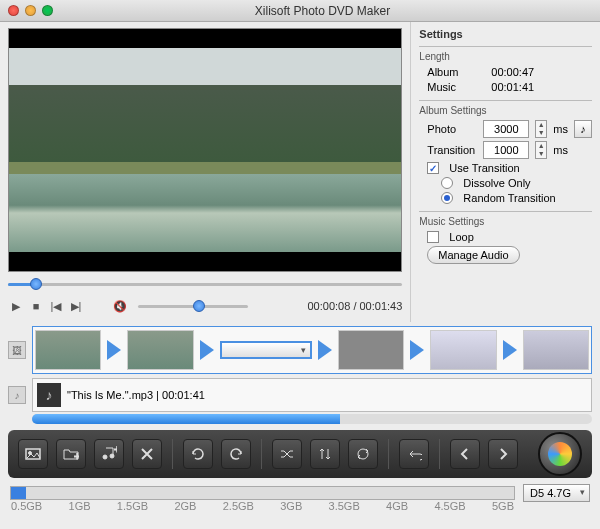 This screenshot has width=600, height=529. I want to click on use-transition-label: Use Transition, so click(484, 168).